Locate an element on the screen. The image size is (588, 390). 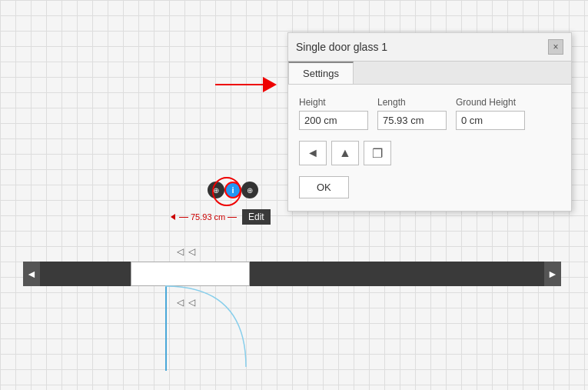
dimension-value: 75.93 cm is located at coordinates (208, 217).